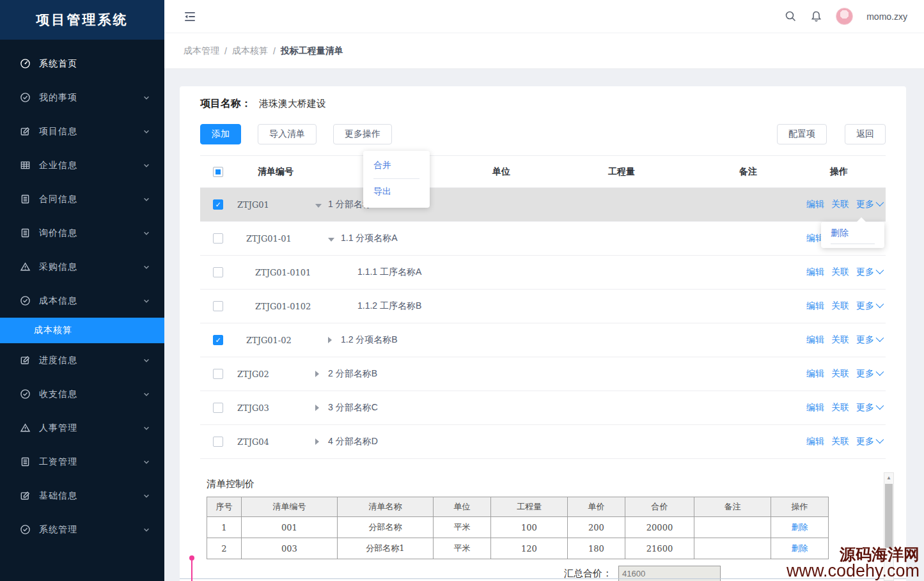 The width and height of the screenshot is (924, 581). What do you see at coordinates (201, 51) in the screenshot?
I see `breadcrumb-item: 成本管理` at bounding box center [201, 51].